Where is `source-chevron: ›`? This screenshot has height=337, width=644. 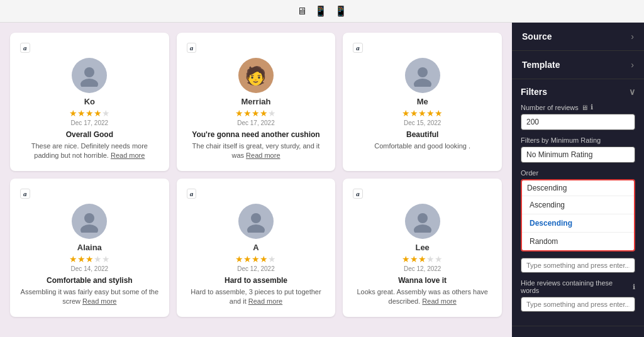 source-chevron: › is located at coordinates (633, 36).